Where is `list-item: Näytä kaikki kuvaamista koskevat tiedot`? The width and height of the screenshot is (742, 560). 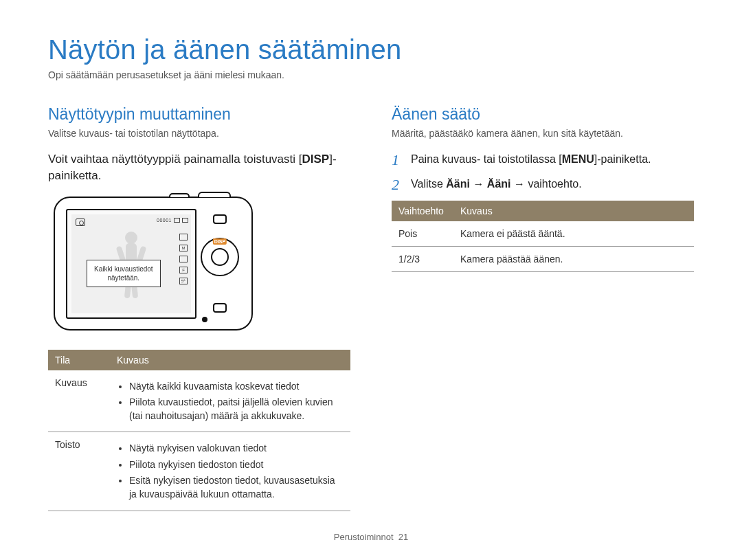
list-item: Näytä kaikki kuvaamista koskevat tiedot is located at coordinates (236, 386).